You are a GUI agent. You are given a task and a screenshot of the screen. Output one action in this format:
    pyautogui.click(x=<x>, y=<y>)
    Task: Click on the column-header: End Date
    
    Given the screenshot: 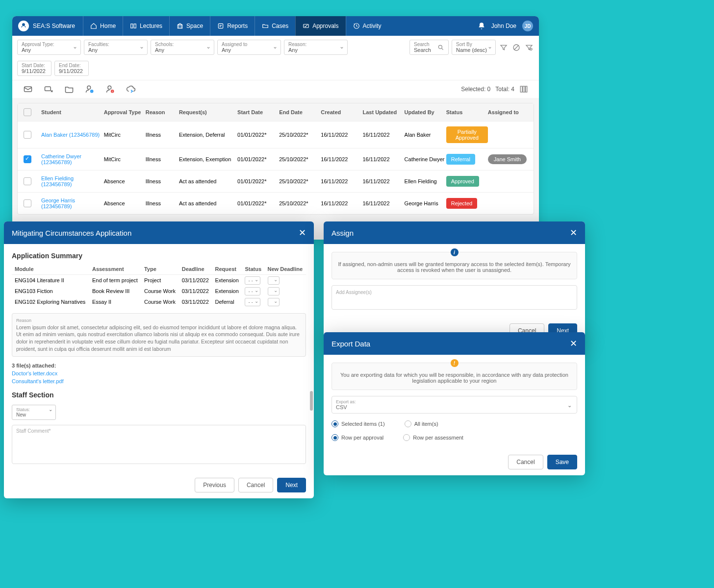 What is the action you would take?
    pyautogui.click(x=300, y=112)
    